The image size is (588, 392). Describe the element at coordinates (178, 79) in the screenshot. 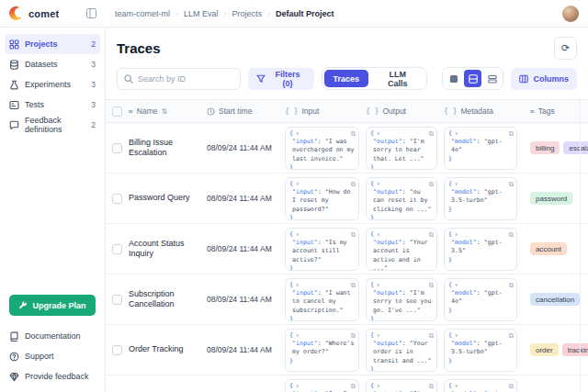

I see `search-box` at that location.